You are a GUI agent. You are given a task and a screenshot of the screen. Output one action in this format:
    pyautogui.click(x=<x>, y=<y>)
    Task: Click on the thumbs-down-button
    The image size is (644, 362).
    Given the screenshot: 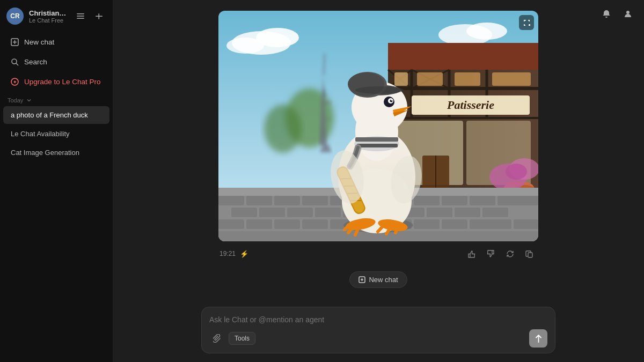 What is the action you would take?
    pyautogui.click(x=491, y=254)
    